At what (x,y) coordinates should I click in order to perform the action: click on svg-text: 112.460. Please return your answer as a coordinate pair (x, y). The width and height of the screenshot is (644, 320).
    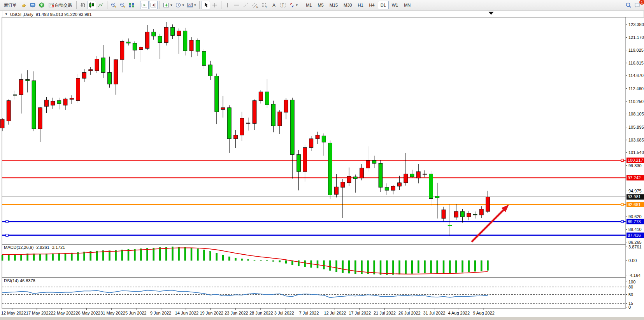
    Looking at the image, I should click on (636, 89).